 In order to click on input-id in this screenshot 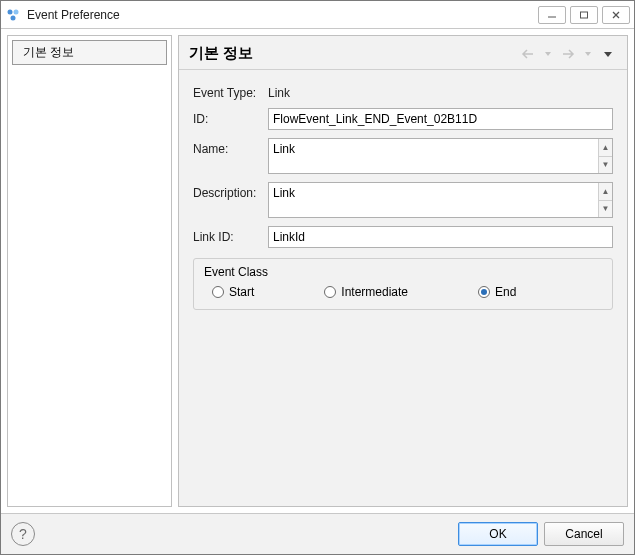, I will do `click(440, 119)`.